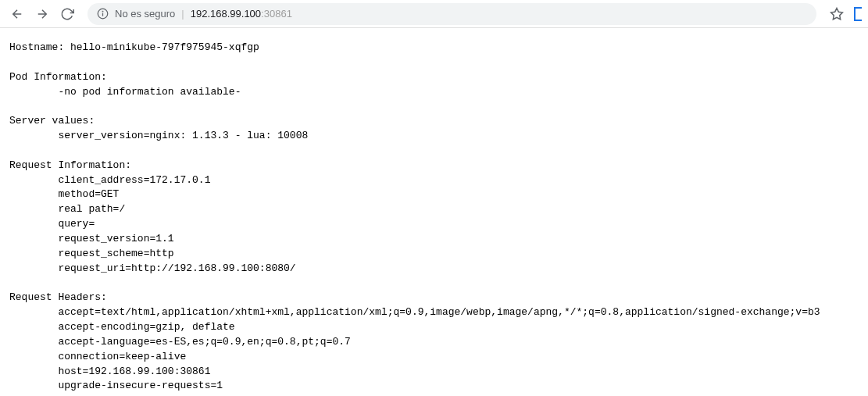  Describe the element at coordinates (58, 77) in the screenshot. I see `pod-info-header: Pod Information:` at that location.